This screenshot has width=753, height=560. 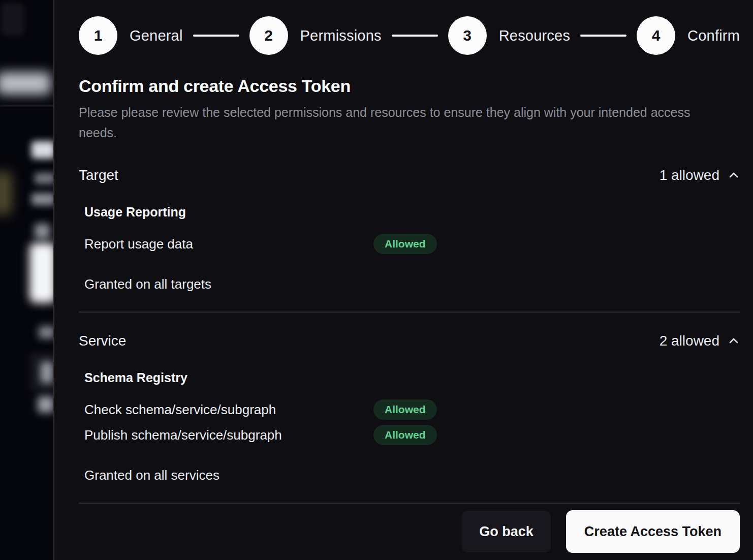 What do you see at coordinates (689, 341) in the screenshot?
I see `allowed-count: 2 allowed` at bounding box center [689, 341].